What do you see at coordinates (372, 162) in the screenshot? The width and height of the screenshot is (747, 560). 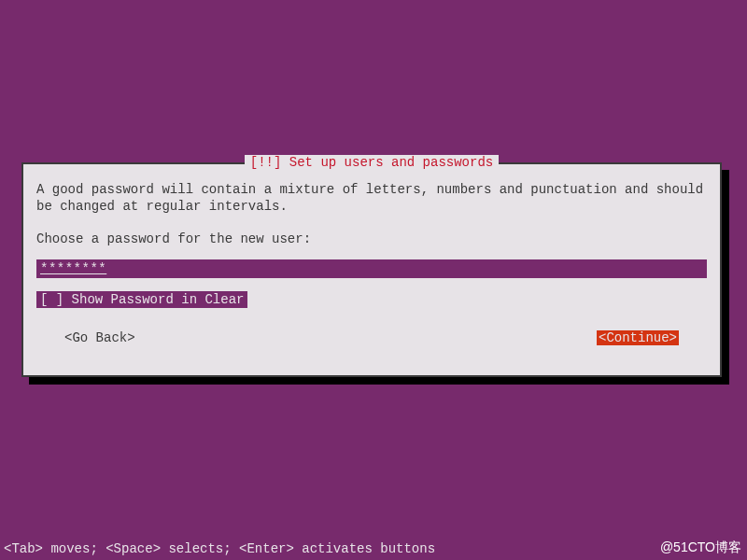 I see `dialog-title-wrapper: [!!] Set up users and passwords` at bounding box center [372, 162].